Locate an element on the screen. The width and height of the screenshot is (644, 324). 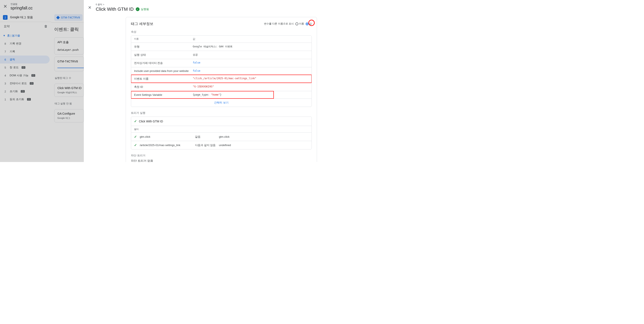
filter-value-2: undefined is located at coordinates (264, 145).